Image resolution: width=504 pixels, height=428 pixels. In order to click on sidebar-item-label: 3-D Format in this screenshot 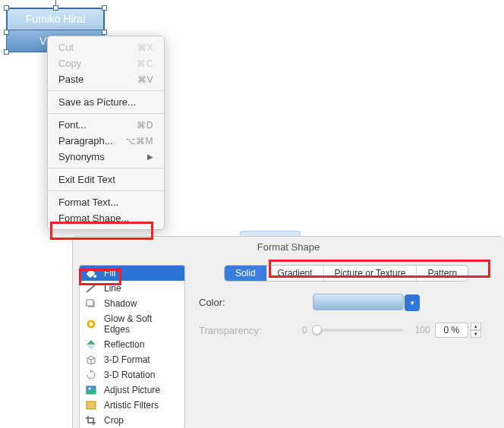, I will do `click(128, 360)`.